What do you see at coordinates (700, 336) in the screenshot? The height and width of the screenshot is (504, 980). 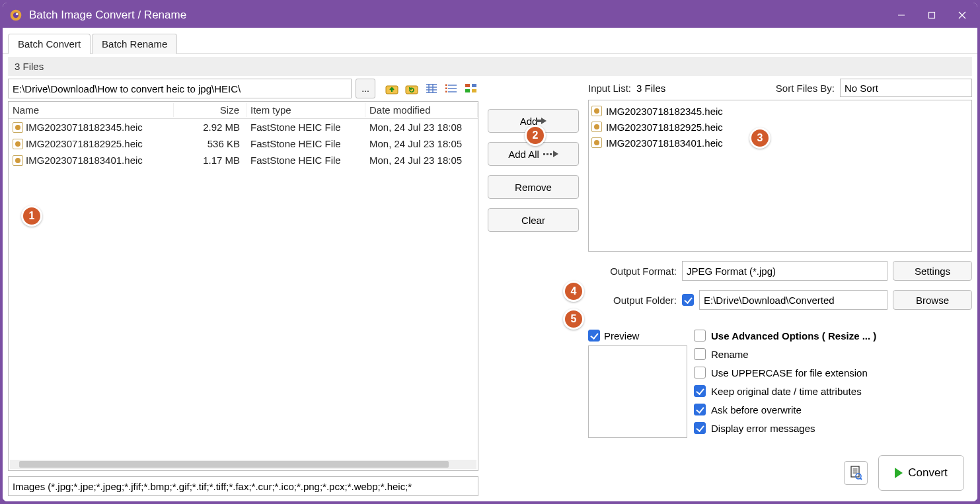 I see `advanced-options-checkbox` at bounding box center [700, 336].